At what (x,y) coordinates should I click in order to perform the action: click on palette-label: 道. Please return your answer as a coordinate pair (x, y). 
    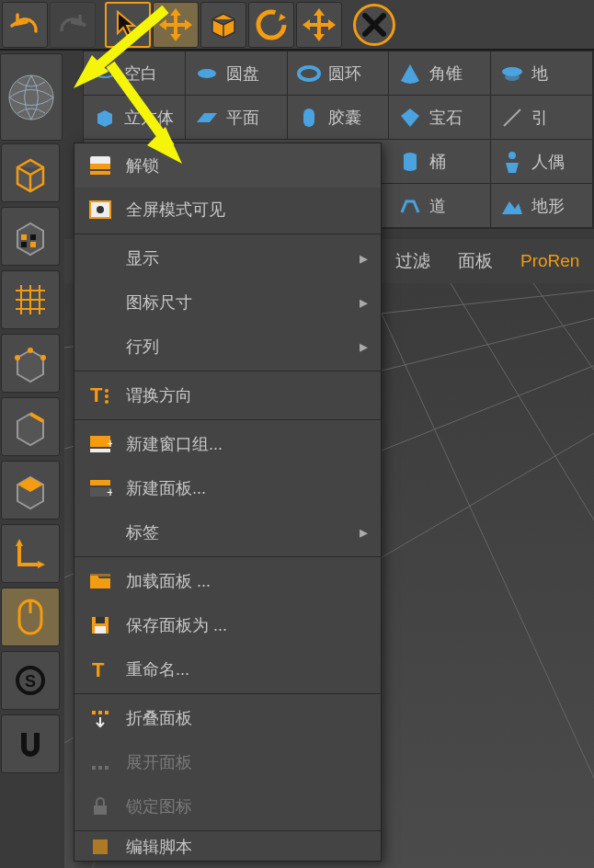
    Looking at the image, I should click on (438, 206).